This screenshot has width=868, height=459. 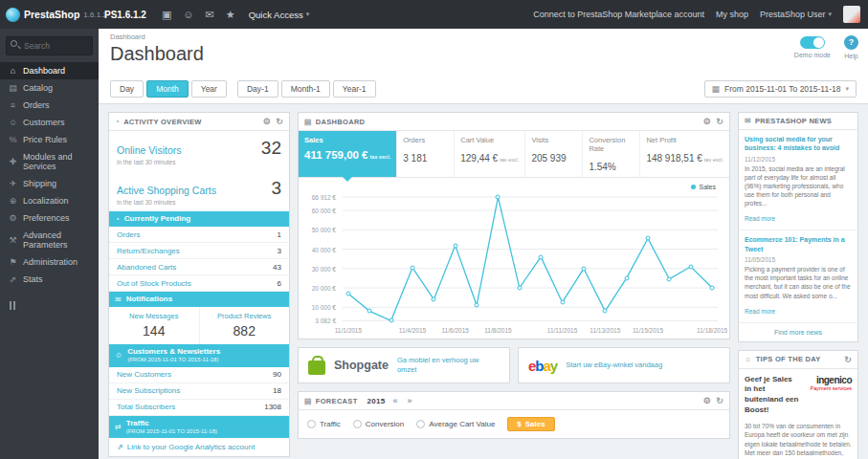 I want to click on forecast-year: 2015, so click(x=377, y=402).